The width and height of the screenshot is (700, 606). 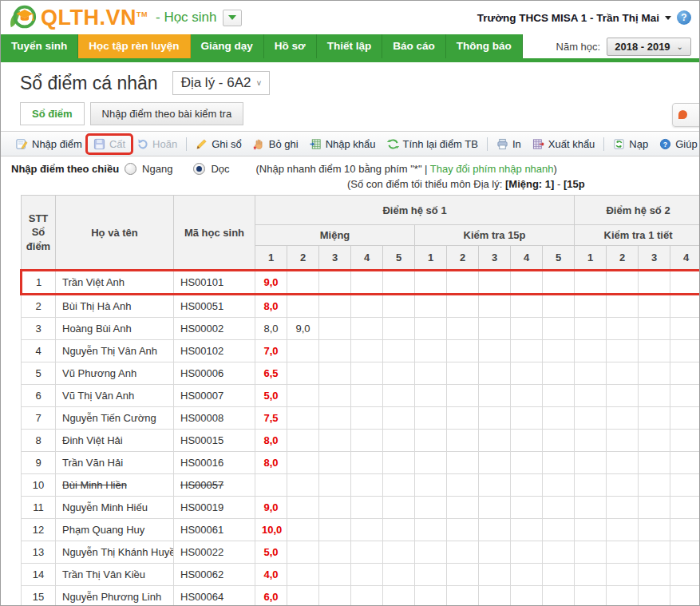 I want to click on change-hotkey-link: Thay đổi phím nhập nhanh, so click(x=492, y=169).